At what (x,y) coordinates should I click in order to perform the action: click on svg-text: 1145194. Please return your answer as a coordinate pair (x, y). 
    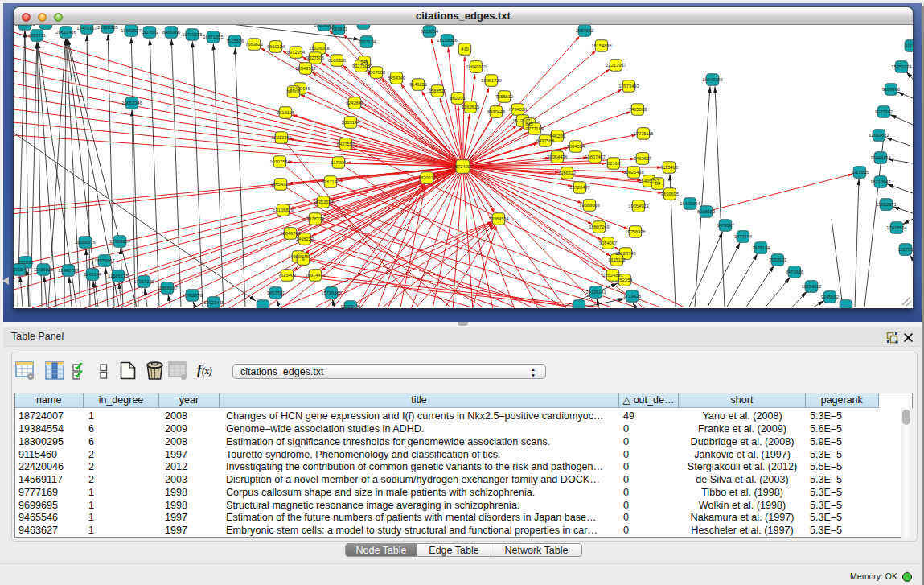
    Looking at the image, I should click on (92, 274).